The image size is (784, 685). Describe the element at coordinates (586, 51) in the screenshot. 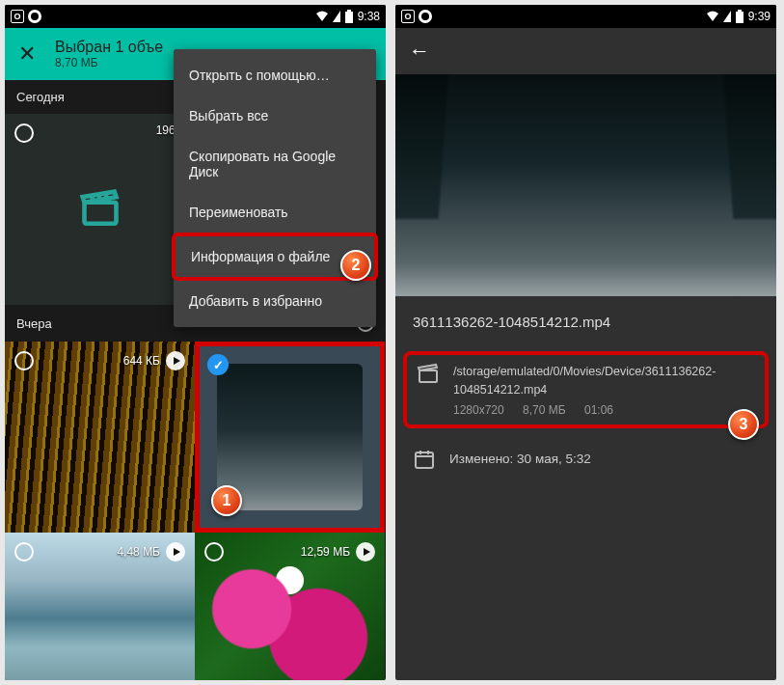

I see `detail-header: ←` at that location.